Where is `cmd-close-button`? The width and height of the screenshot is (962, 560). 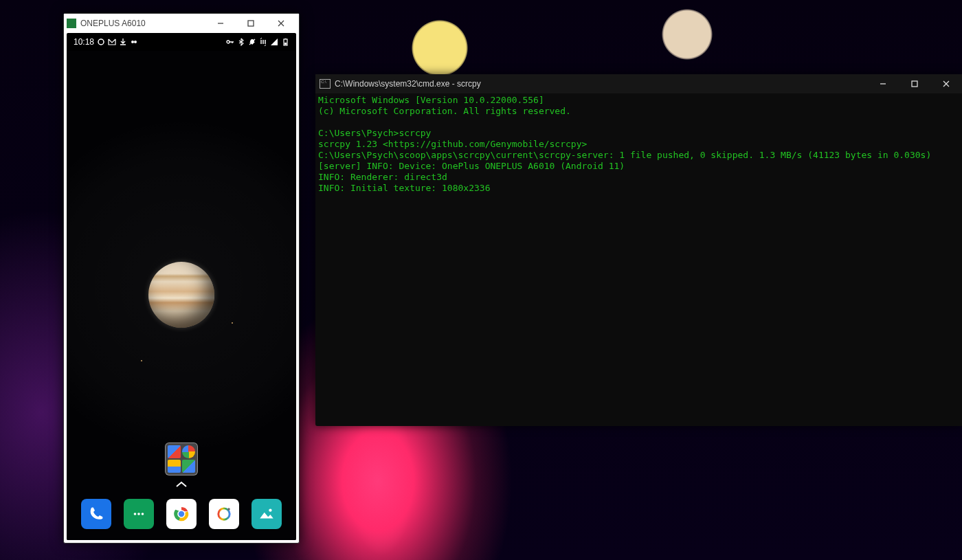 cmd-close-button is located at coordinates (946, 84).